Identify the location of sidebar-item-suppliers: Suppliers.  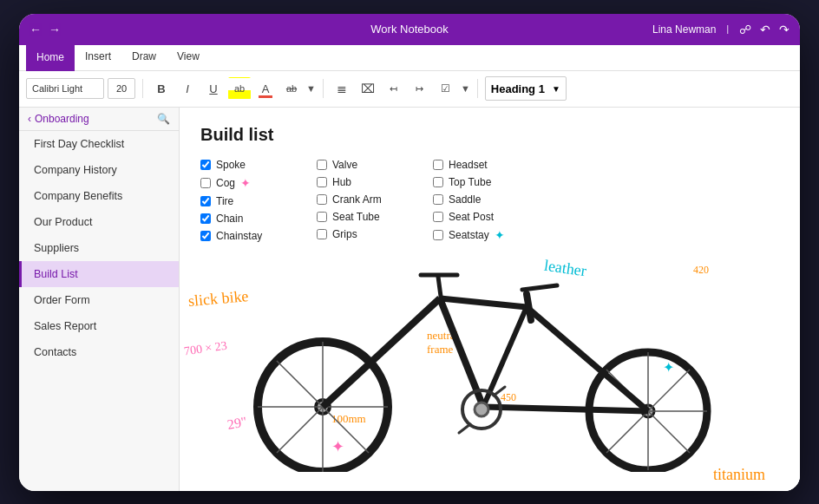
(99, 248).